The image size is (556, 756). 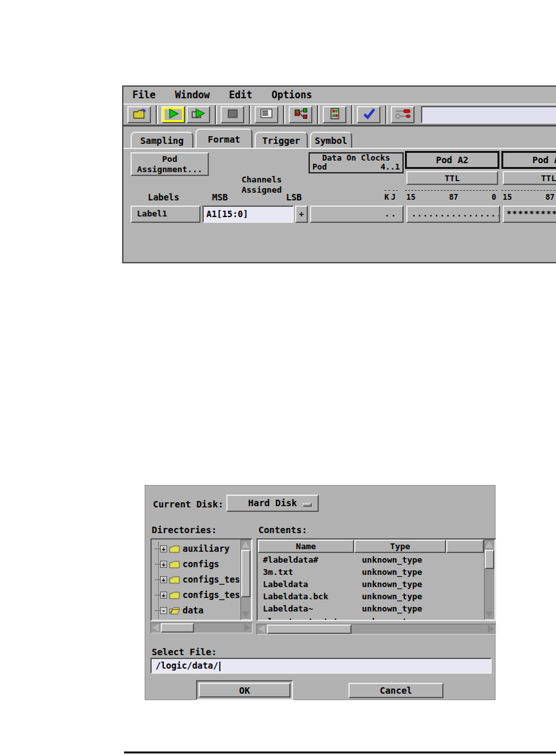 What do you see at coordinates (185, 564) in the screenshot?
I see `tree-item-configs: + configs` at bounding box center [185, 564].